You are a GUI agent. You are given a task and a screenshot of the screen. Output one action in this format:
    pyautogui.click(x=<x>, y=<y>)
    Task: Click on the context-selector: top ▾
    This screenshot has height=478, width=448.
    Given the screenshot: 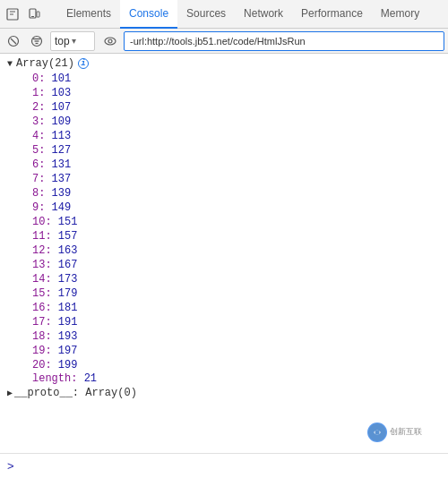 What is the action you would take?
    pyautogui.click(x=73, y=41)
    